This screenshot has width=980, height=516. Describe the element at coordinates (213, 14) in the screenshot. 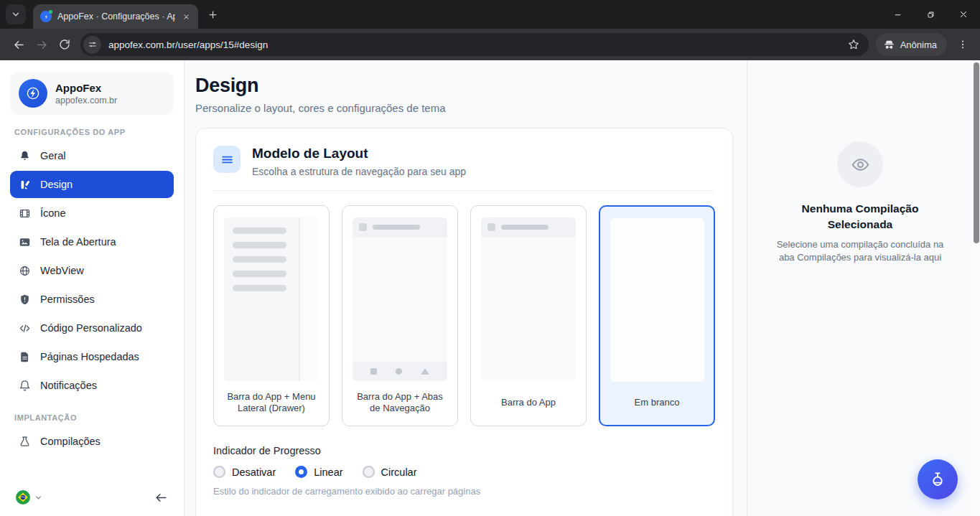

I see `plus-icon` at that location.